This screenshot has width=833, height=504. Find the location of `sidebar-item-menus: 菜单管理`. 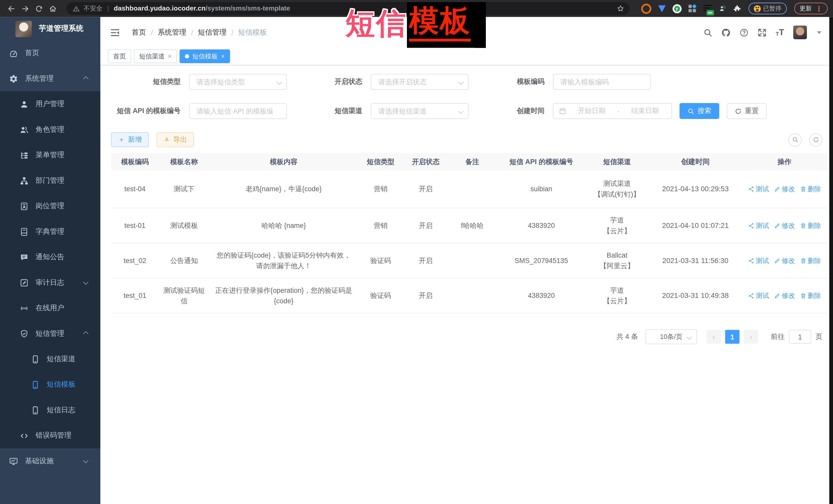

sidebar-item-menus: 菜单管理 is located at coordinates (50, 155).